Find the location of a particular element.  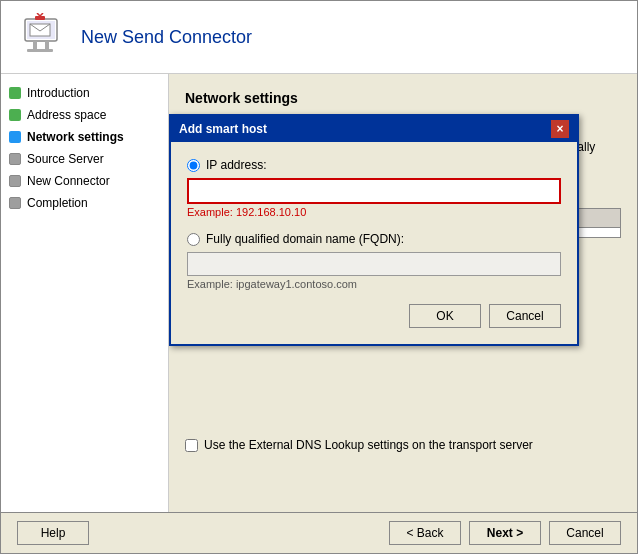

ip-example: Example: 192.168.10.10 is located at coordinates (374, 212).